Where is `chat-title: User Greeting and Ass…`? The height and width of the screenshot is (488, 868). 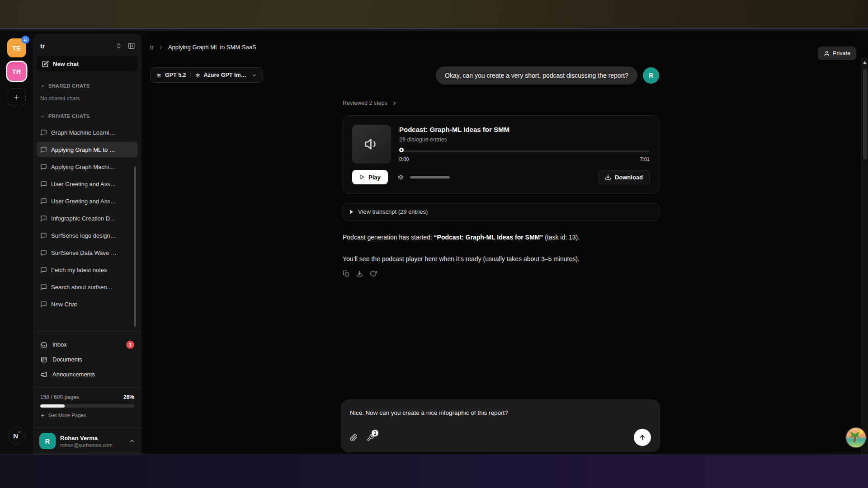 chat-title: User Greeting and Ass… is located at coordinates (84, 202).